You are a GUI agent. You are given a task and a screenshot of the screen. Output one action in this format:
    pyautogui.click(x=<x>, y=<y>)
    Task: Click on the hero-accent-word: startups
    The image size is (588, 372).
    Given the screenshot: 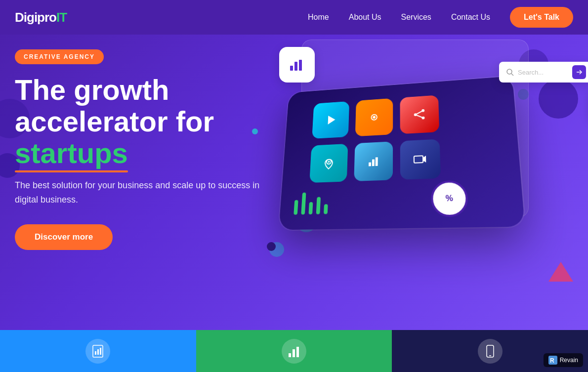 What is the action you would take?
    pyautogui.click(x=71, y=153)
    